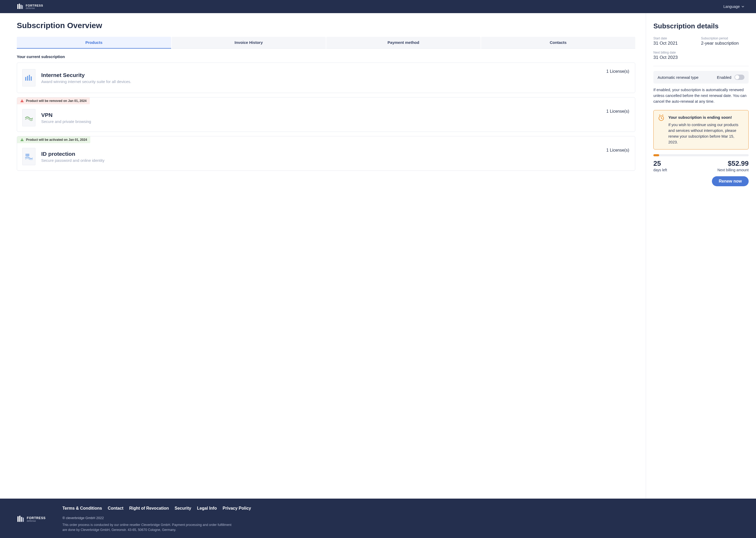  What do you see at coordinates (237, 508) in the screenshot?
I see `footer-link-privacy: Privacy Policy` at bounding box center [237, 508].